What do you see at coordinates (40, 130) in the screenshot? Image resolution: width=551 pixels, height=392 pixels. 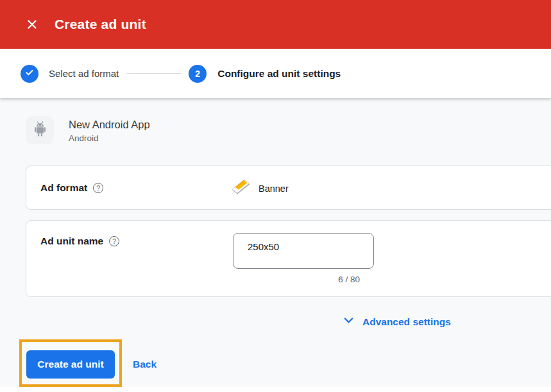 I see `app-icon` at bounding box center [40, 130].